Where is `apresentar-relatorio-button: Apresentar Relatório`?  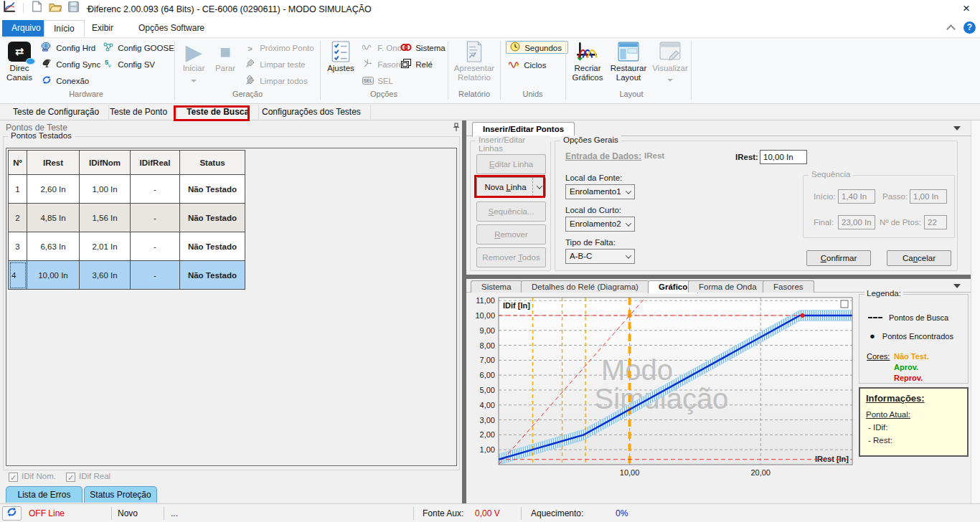
apresentar-relatorio-button: Apresentar Relatório is located at coordinates (474, 65).